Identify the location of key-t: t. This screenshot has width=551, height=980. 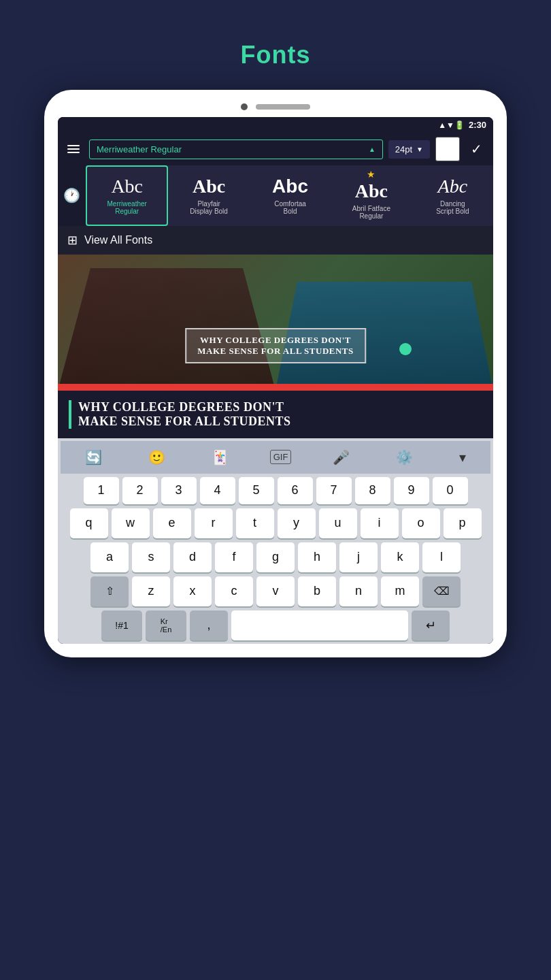
(255, 523).